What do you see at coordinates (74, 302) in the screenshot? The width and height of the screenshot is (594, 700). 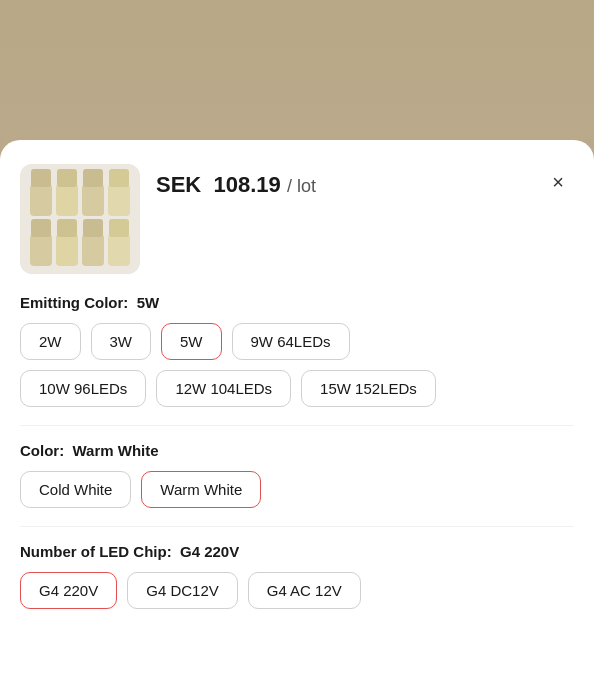 I see `emitting-color-label-text: Emitting Color:` at bounding box center [74, 302].